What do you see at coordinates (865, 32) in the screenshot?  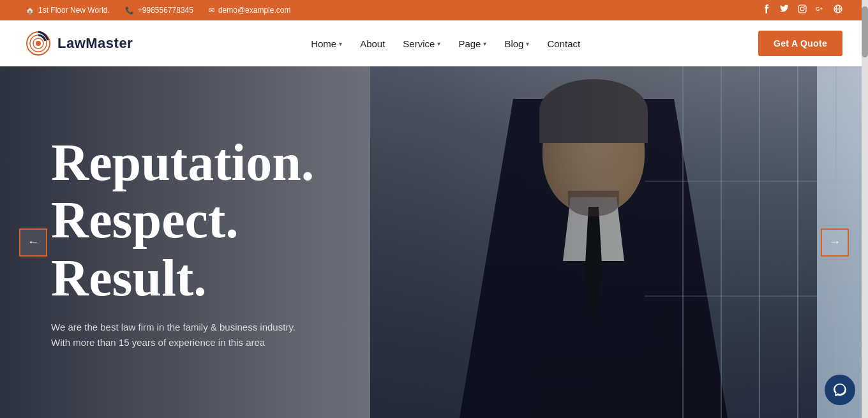 I see `scrollbar-thumb` at bounding box center [865, 32].